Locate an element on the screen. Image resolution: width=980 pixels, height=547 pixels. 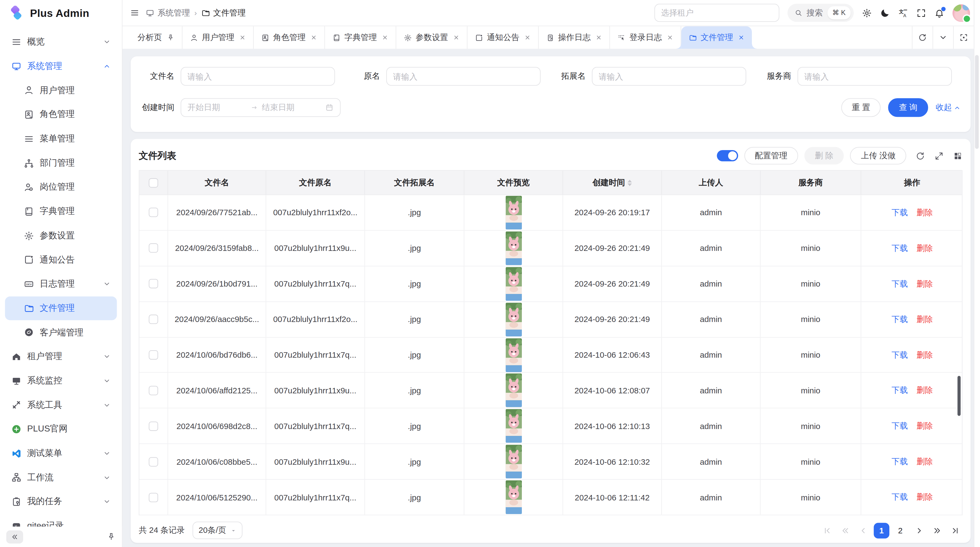
next-page-icon is located at coordinates (918, 530).